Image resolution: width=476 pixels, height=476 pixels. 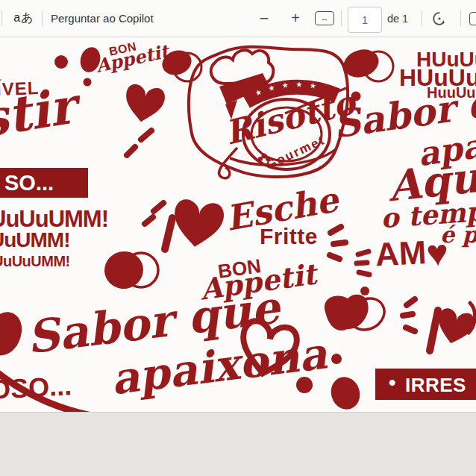 What do you see at coordinates (44, 183) in the screenshot?
I see `delicioso-banner: SO...` at bounding box center [44, 183].